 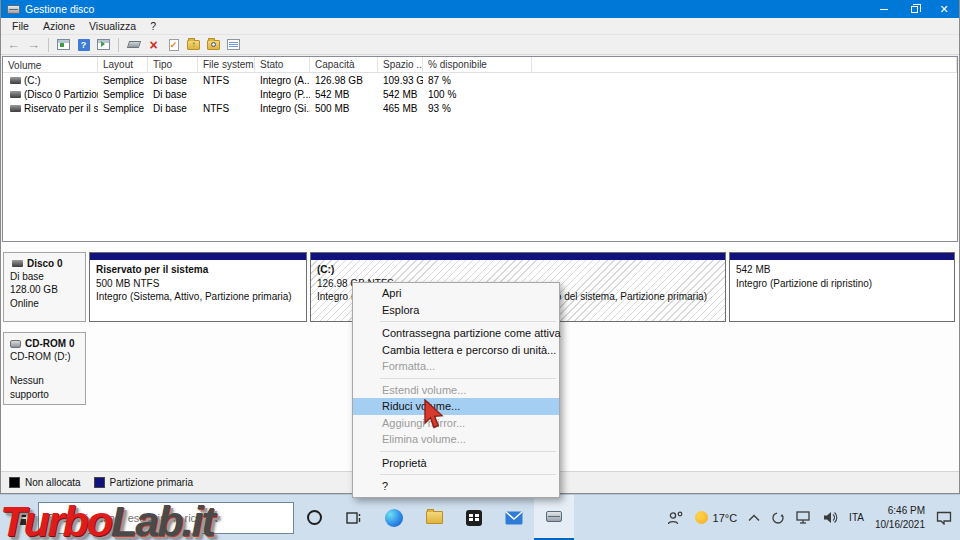 I want to click on menu-item-contrassegna-attiva: Contrassegna partizione come attiva, so click(x=456, y=334).